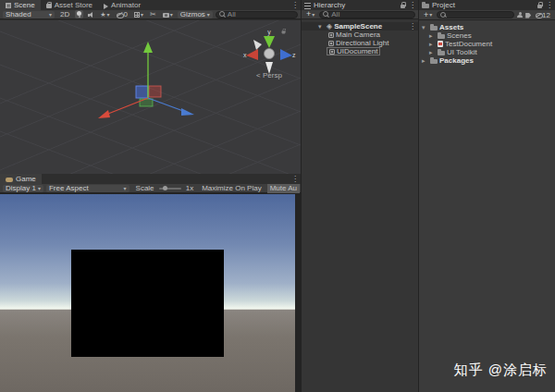 The width and height of the screenshot is (555, 392). What do you see at coordinates (363, 43) in the screenshot?
I see `item-label: Directional Light` at bounding box center [363, 43].